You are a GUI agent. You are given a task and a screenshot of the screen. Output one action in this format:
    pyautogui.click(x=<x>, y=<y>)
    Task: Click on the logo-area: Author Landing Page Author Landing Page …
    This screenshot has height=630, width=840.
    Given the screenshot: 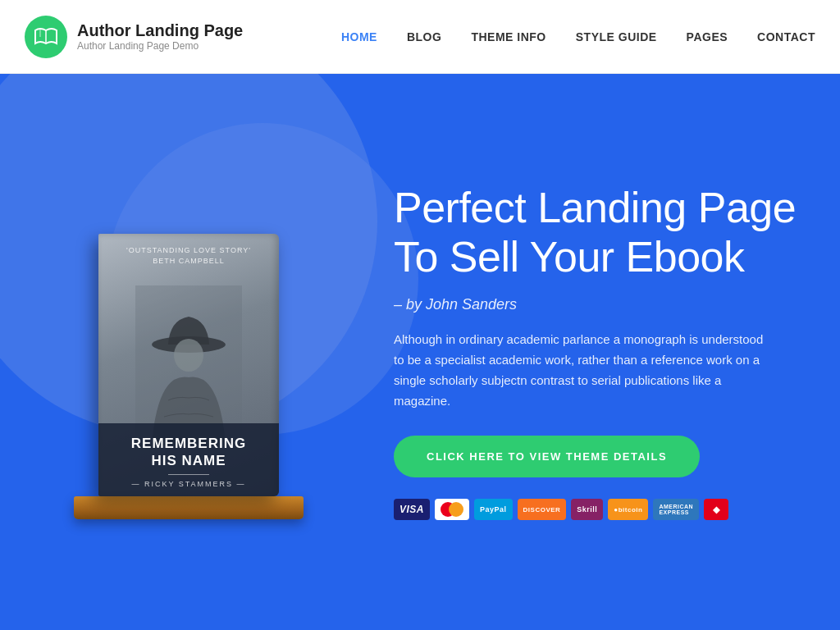 What is the action you would take?
    pyautogui.click(x=134, y=37)
    